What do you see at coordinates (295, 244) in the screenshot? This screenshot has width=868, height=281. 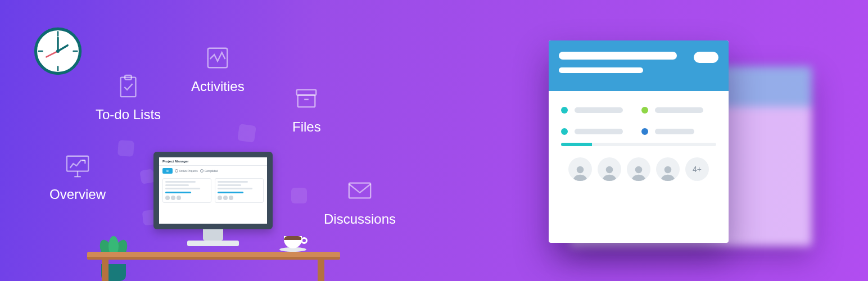 I see `coffee-cup` at bounding box center [295, 244].